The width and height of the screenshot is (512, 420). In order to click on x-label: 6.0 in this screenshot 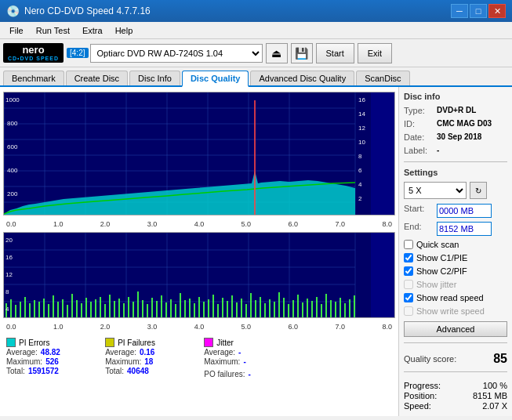, I will do `click(293, 327)`.